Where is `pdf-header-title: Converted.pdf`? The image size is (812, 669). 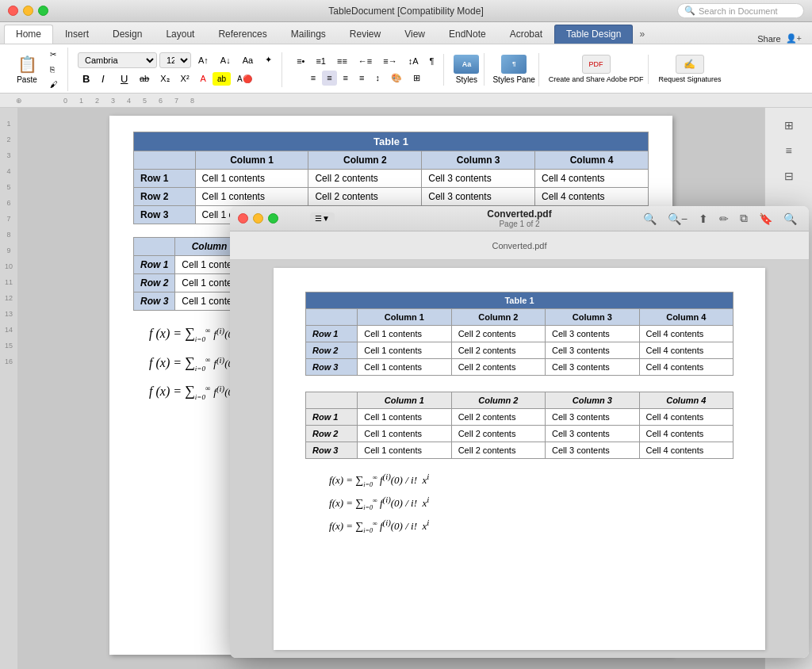 pdf-header-title: Converted.pdf is located at coordinates (519, 246).